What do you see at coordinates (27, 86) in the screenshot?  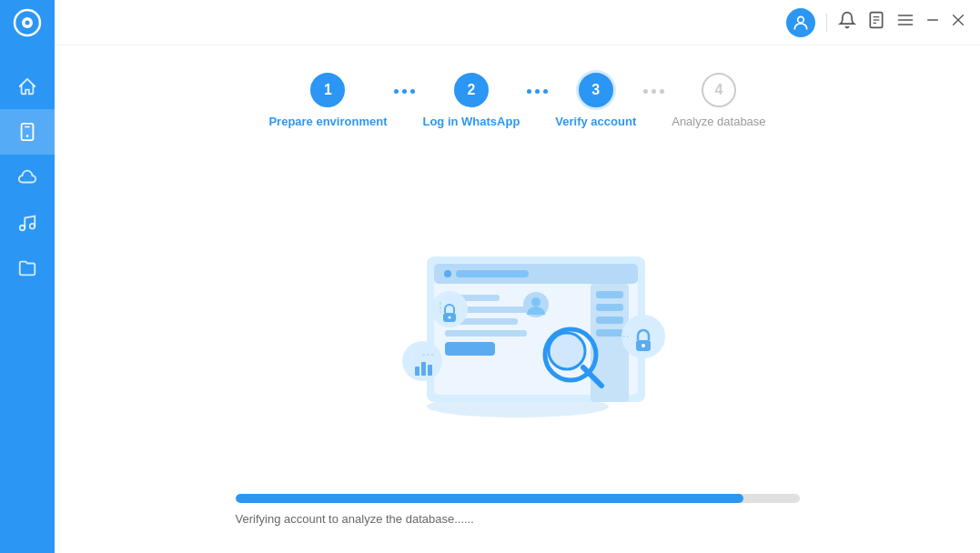 I see `sidebar-item-home` at bounding box center [27, 86].